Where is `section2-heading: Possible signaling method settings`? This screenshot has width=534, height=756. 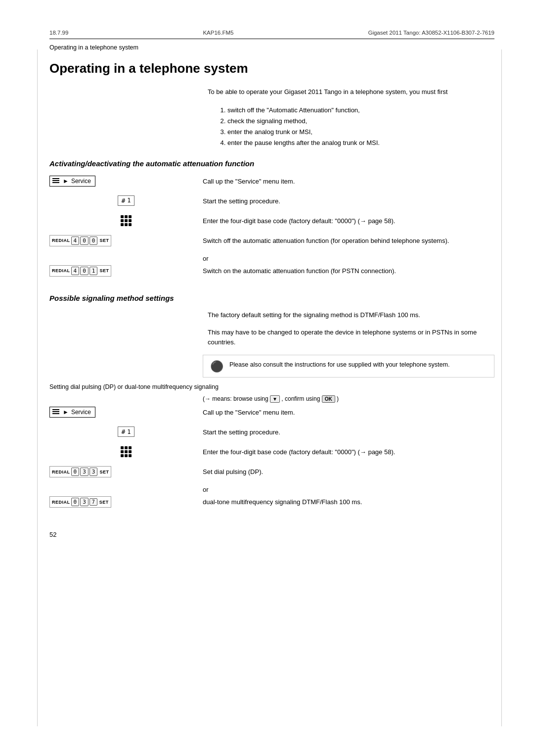
section2-heading: Possible signaling method settings is located at coordinates (272, 298).